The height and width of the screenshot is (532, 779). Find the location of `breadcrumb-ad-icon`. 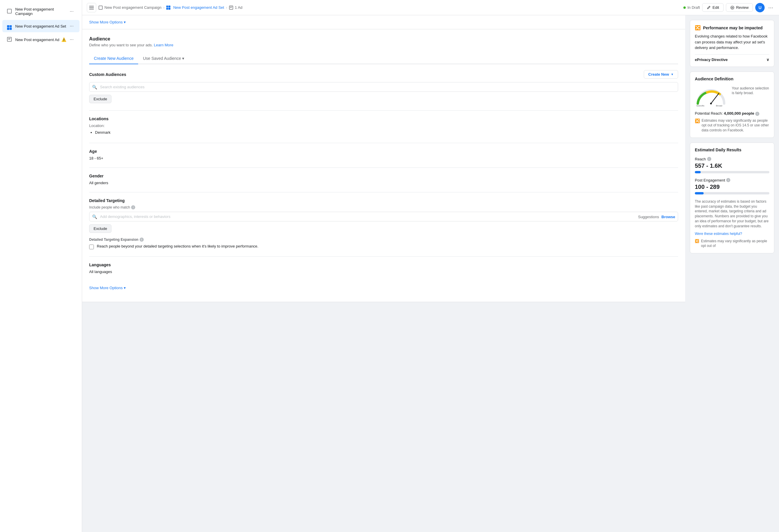

breadcrumb-ad-icon is located at coordinates (231, 8).